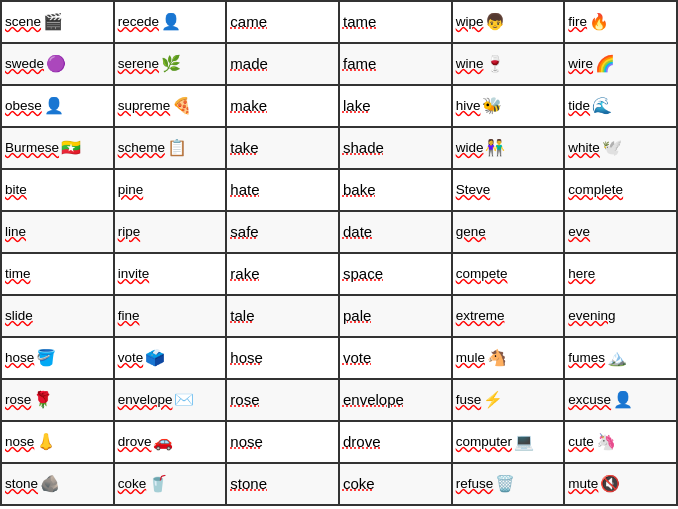 The width and height of the screenshot is (678, 509). Describe the element at coordinates (510, 149) in the screenshot. I see `word-cell: wide👫` at that location.